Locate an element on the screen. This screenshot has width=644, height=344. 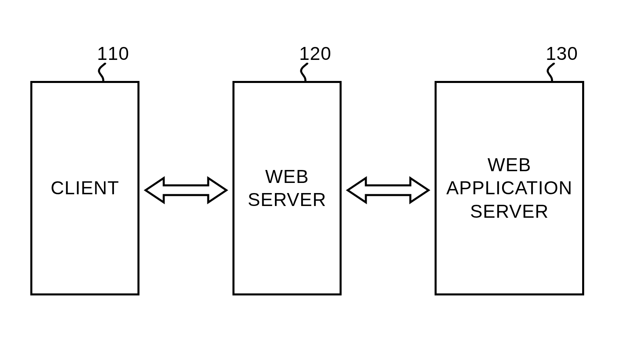
box-webserver-label: WEB SERVER is located at coordinates (287, 189).